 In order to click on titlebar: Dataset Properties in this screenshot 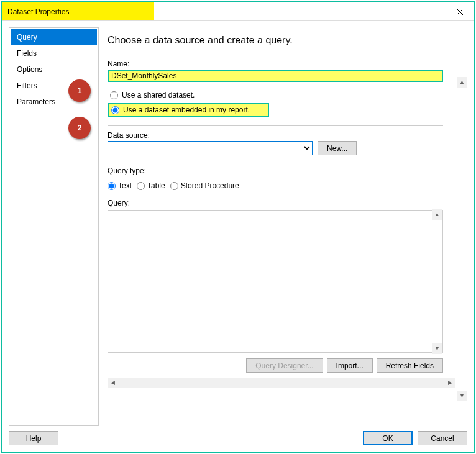, I will do `click(238, 12)`.